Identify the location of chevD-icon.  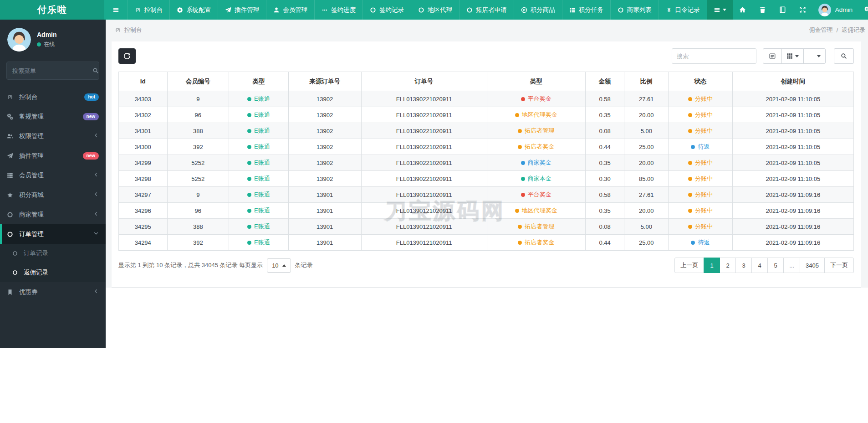
(96, 233).